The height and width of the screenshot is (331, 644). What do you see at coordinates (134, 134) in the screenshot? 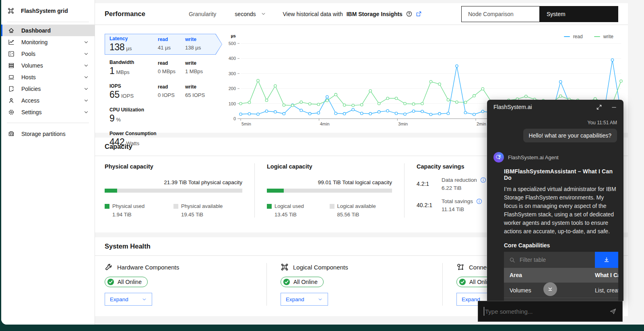
I see `metric-name: Power Consumption` at bounding box center [134, 134].